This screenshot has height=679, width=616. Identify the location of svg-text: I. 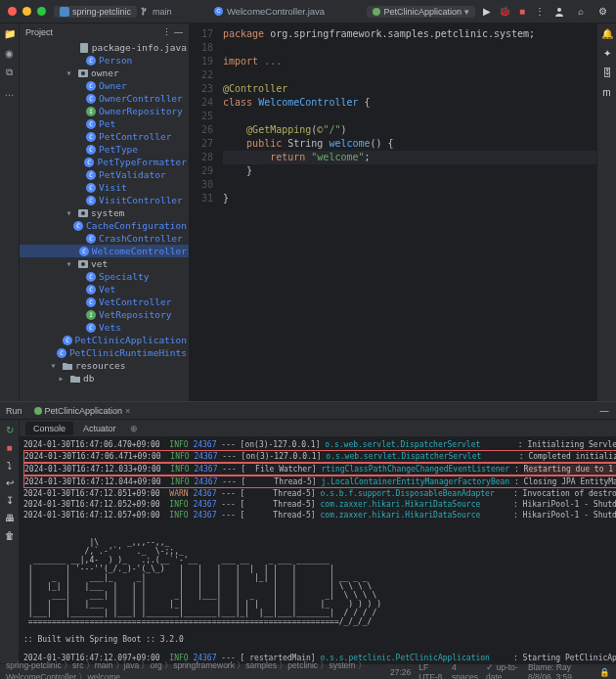
(91, 315).